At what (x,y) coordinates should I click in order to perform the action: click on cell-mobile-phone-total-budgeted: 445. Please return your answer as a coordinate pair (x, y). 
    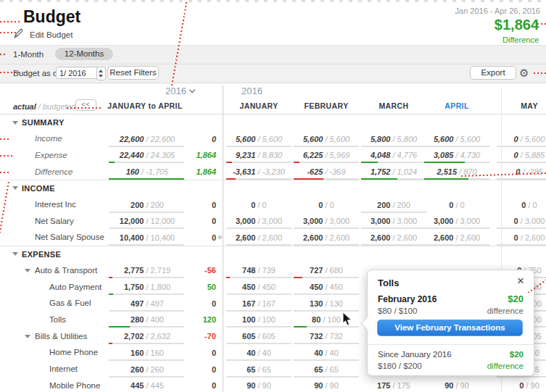
    Looking at the image, I should click on (157, 385).